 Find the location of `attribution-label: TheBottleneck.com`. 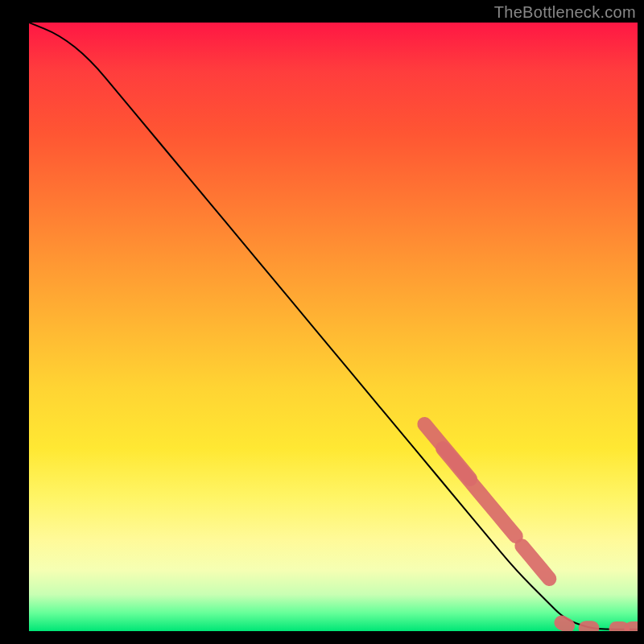

attribution-label: TheBottleneck.com is located at coordinates (565, 13).